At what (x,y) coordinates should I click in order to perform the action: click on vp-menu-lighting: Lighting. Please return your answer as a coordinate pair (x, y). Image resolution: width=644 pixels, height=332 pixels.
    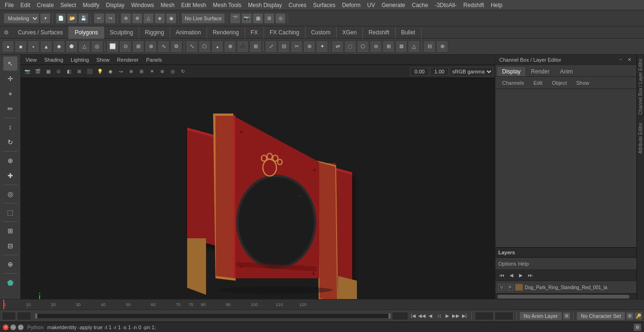
    Looking at the image, I should click on (80, 60).